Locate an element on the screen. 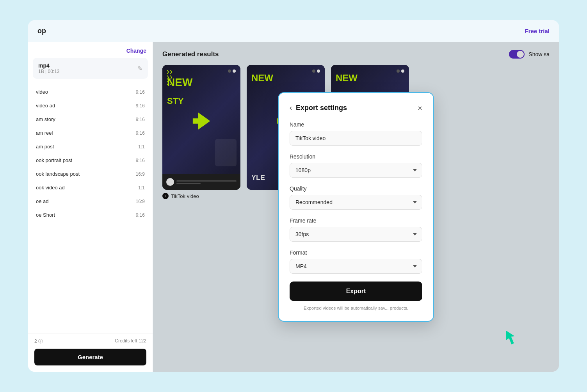 Image resolution: width=587 pixels, height=392 pixels. sidebar-list-item: ook video ad1:1 is located at coordinates (91, 187).